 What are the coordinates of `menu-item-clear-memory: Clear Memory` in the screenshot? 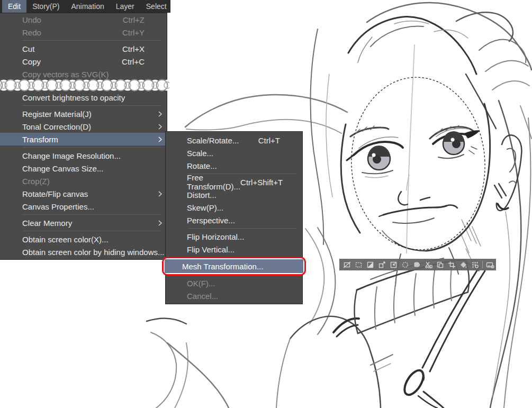 It's located at (84, 223).